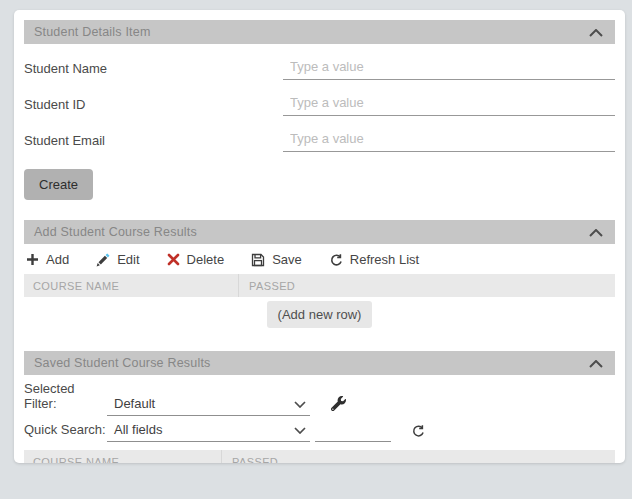  I want to click on student-name-input, so click(449, 70).